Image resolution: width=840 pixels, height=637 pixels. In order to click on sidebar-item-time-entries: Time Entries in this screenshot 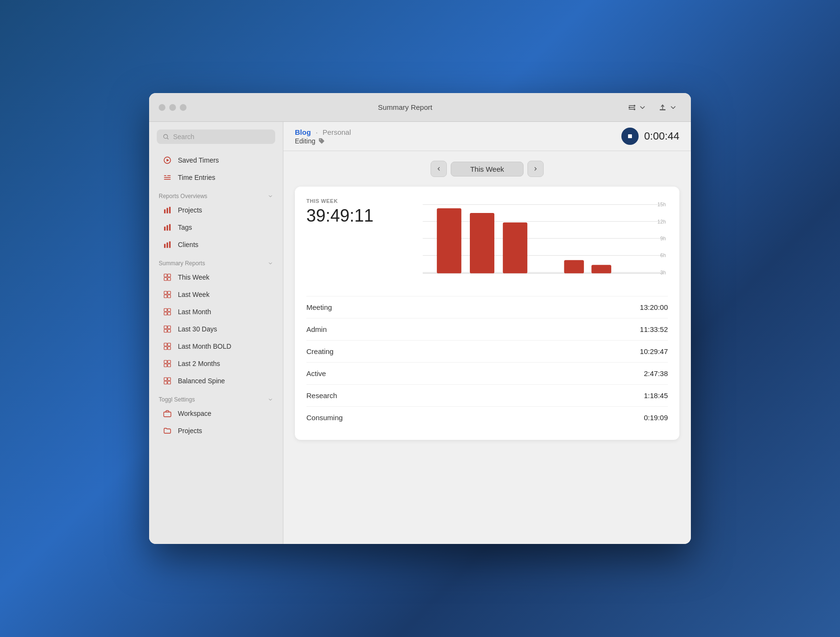, I will do `click(216, 177)`.